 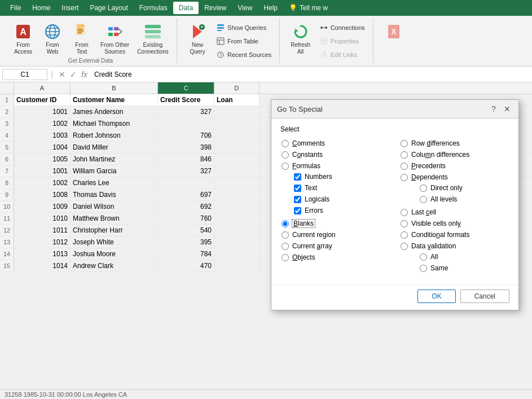 I want to click on from-table-button: From Table, so click(x=244, y=41).